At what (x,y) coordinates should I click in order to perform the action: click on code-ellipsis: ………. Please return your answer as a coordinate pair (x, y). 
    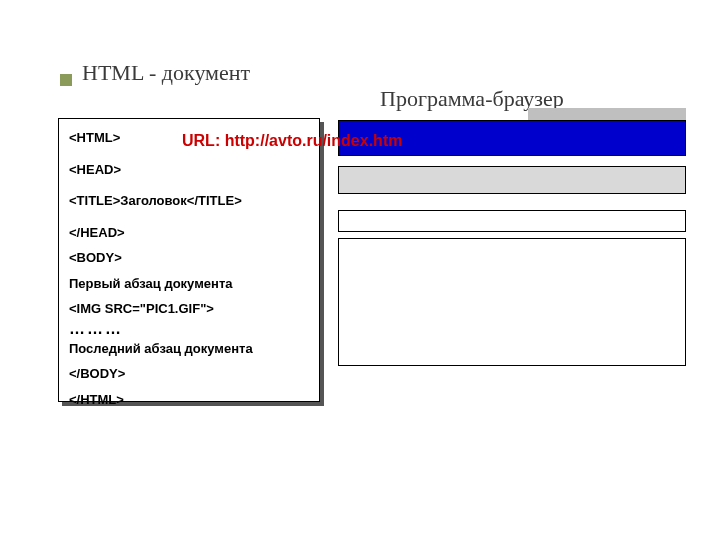
    Looking at the image, I should click on (189, 329).